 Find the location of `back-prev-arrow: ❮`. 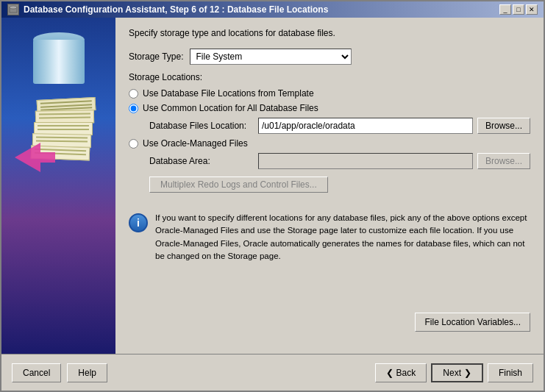

back-prev-arrow: ❮ is located at coordinates (390, 373).